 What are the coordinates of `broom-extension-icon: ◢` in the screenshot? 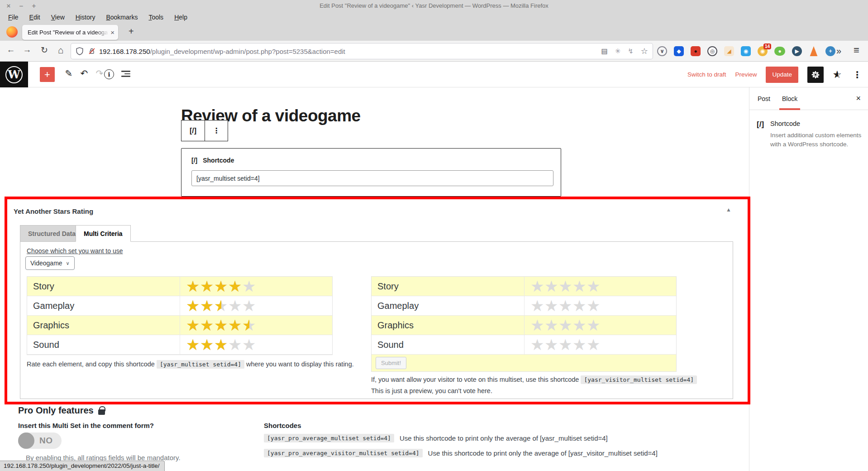 It's located at (729, 51).